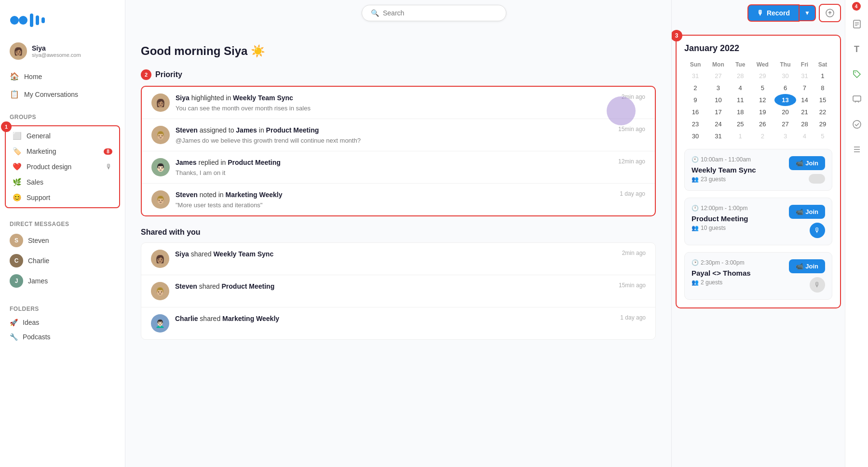  Describe the element at coordinates (63, 76) in the screenshot. I see `sidebar-item-home: 🏠 Home` at that location.